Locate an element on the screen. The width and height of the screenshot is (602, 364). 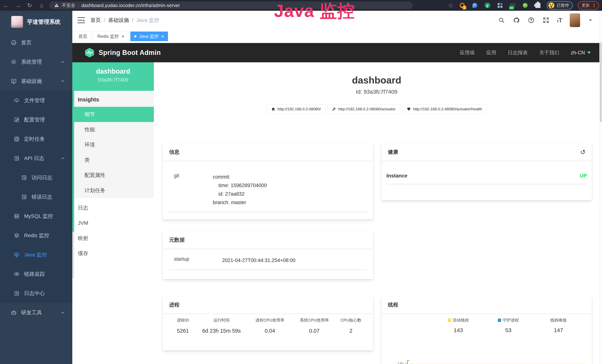
browser-update-button: 更新 ⋮ is located at coordinates (588, 5).